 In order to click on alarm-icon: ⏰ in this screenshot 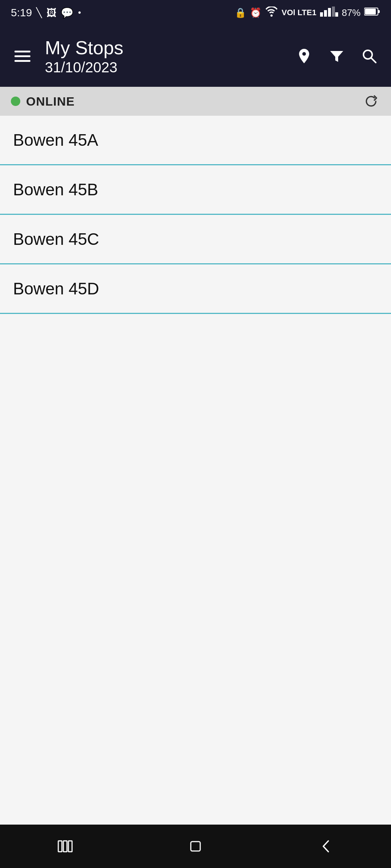, I will do `click(256, 13)`.